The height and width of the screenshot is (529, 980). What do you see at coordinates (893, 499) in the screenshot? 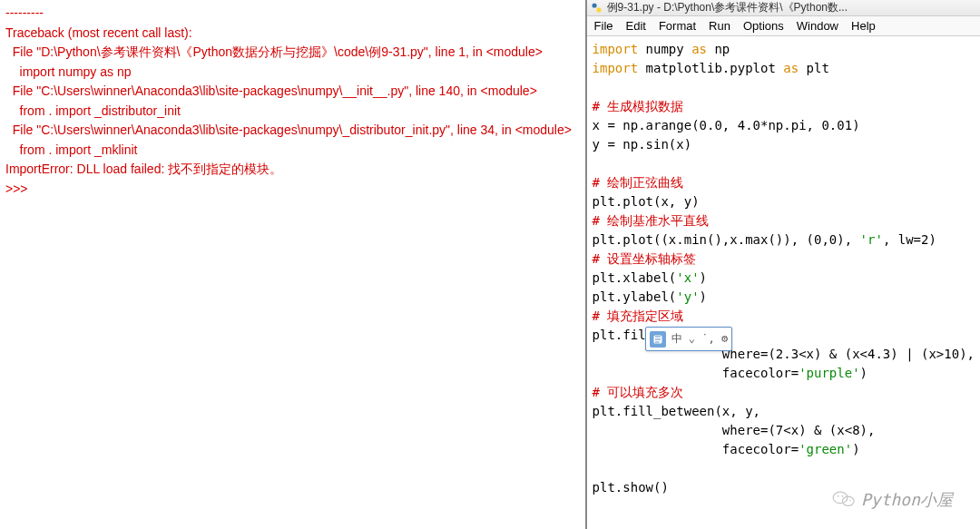
I see `watermark: Python小屋` at bounding box center [893, 499].